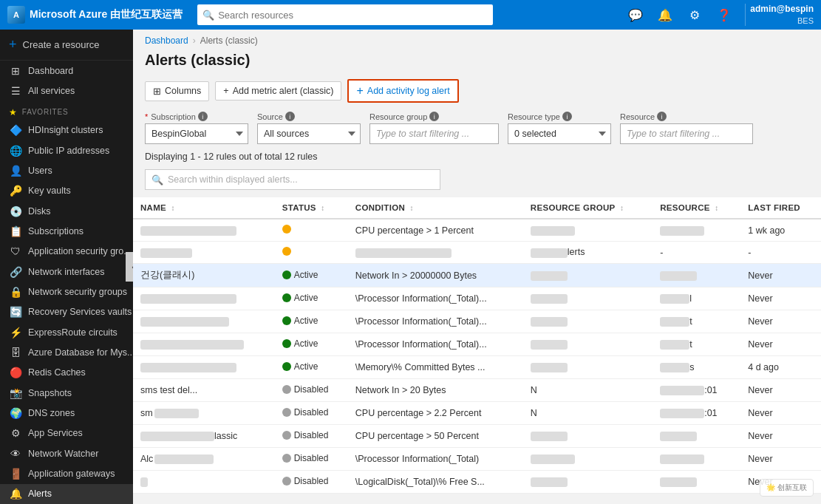 Image resolution: width=821 pixels, height=504 pixels. What do you see at coordinates (312, 322) in the screenshot?
I see `row-status: Active` at bounding box center [312, 322].